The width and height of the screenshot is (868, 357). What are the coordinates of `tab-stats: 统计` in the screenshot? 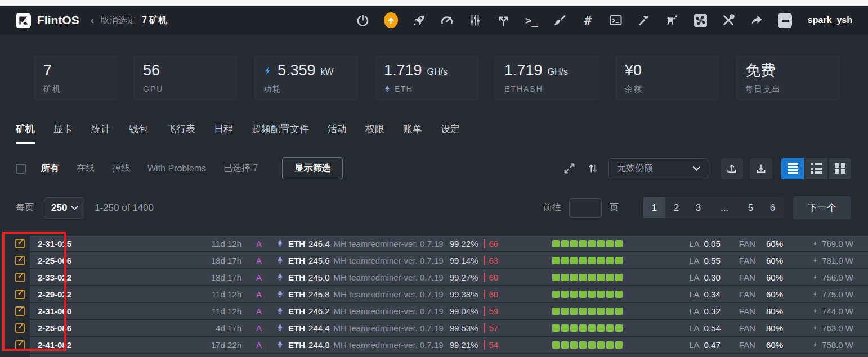 It's located at (101, 133).